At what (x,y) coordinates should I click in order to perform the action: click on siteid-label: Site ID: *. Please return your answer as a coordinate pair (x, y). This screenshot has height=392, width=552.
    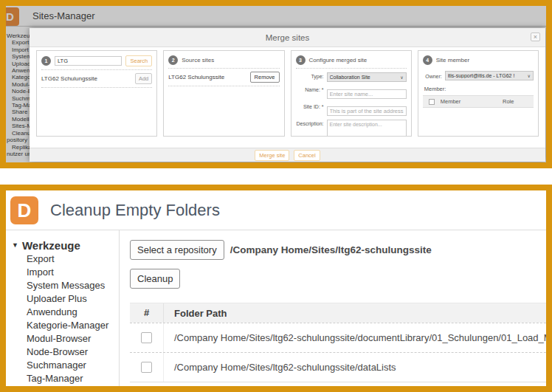
    Looking at the image, I should click on (311, 109).